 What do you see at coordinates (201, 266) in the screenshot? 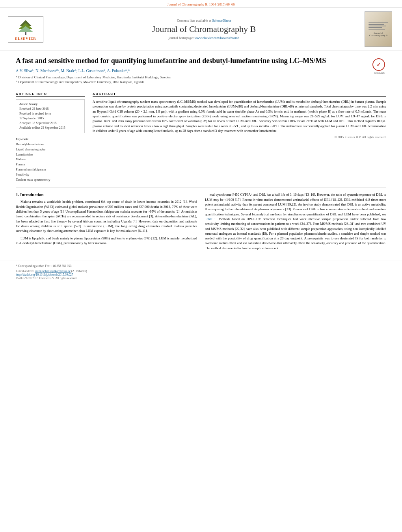
I see `footer-star-note: * Corresponding author. Fax: +46 858 581…` at bounding box center [201, 266].